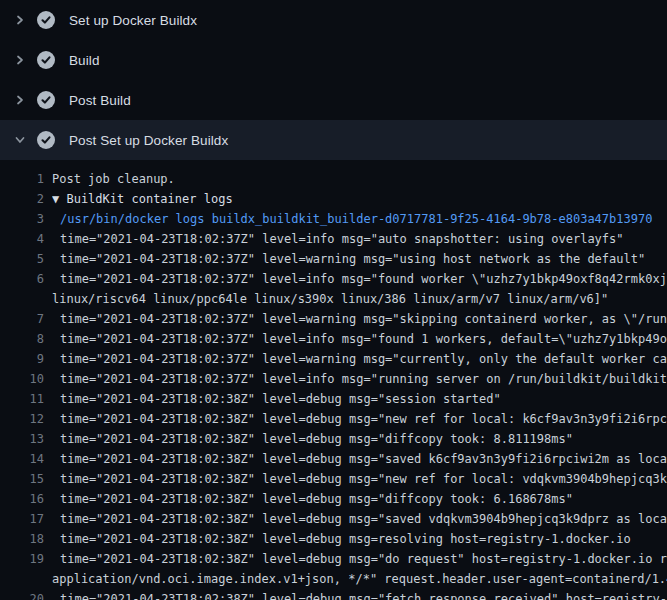  What do you see at coordinates (334, 359) in the screenshot?
I see `log-line: 9 time="2021-04-23T18:02:37Z" level=warn…` at bounding box center [334, 359].